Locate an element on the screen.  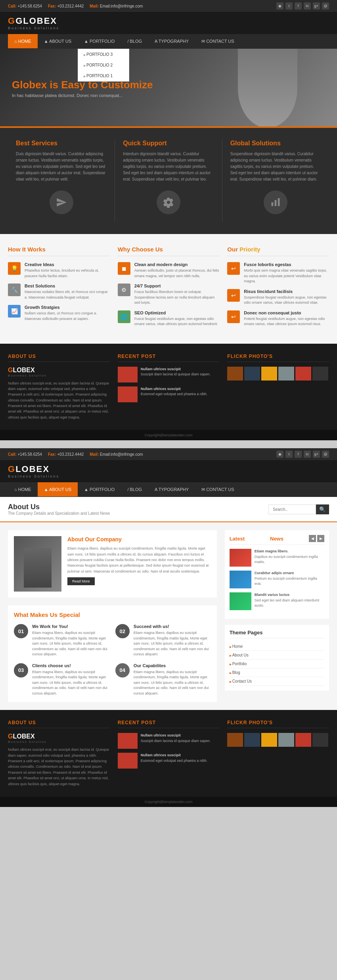
footer-about-col-p2: ABOUT US GLOBEX Business Solution Nullam… is located at coordinates (59, 753).